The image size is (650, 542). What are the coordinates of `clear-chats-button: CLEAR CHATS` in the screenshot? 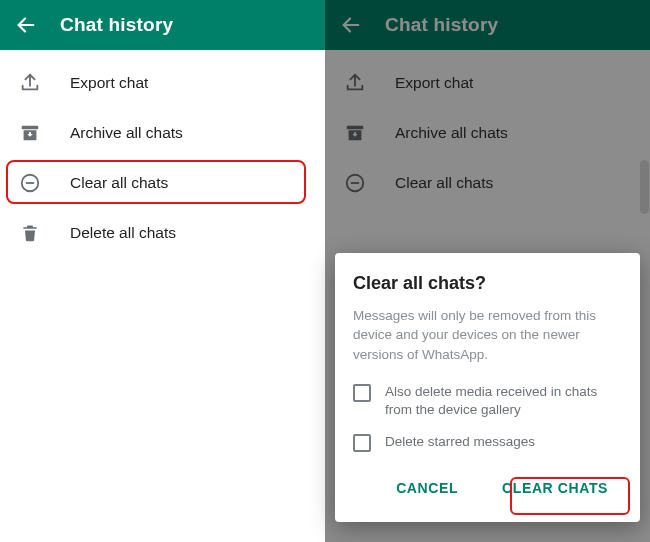 It's located at (555, 488).